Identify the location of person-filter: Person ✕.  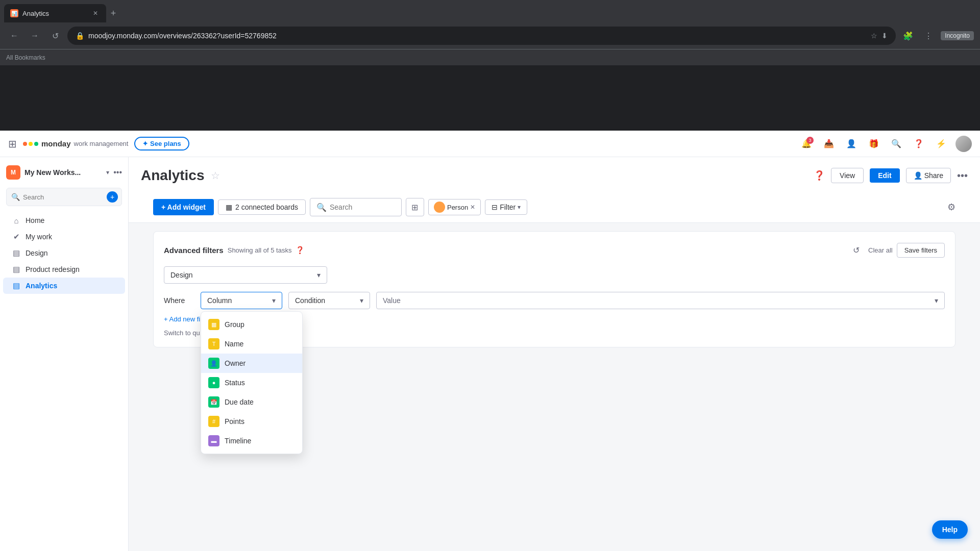
(454, 207).